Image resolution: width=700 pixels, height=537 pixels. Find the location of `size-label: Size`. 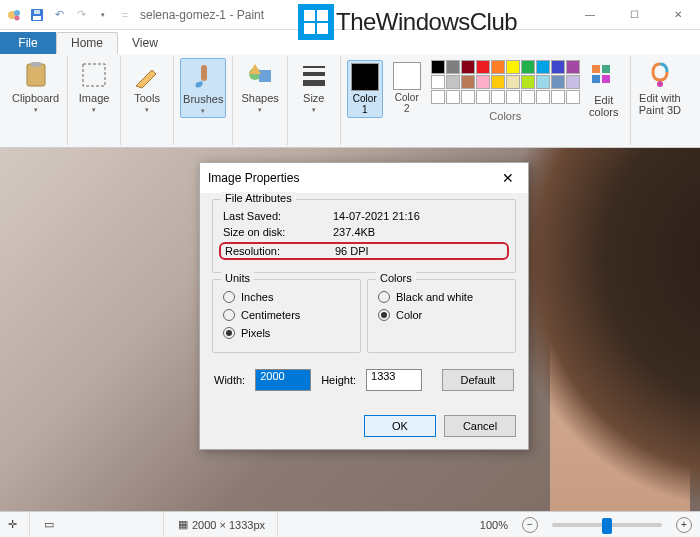

size-label: Size is located at coordinates (314, 98).